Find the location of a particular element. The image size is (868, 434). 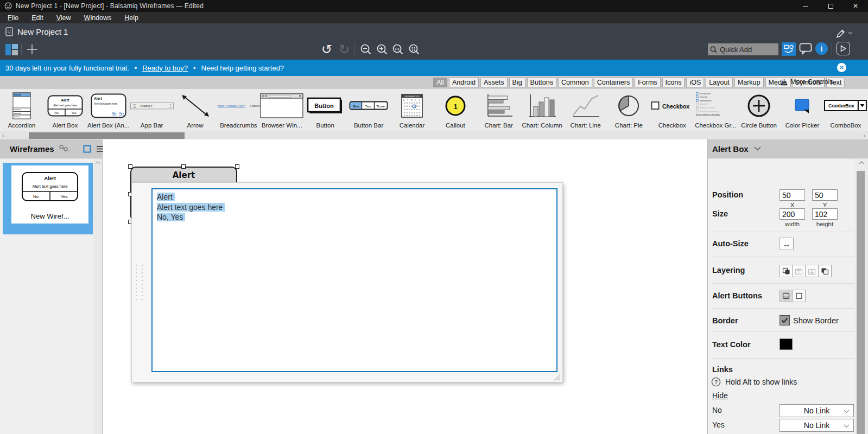

banner-close-button: ✕ is located at coordinates (841, 67).